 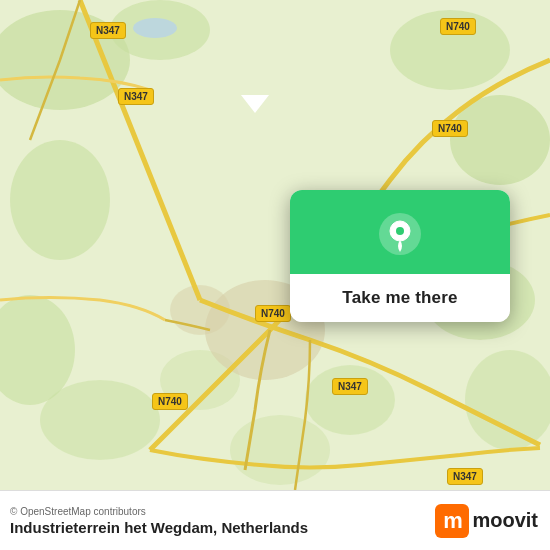 I want to click on location-popup: Take me there, so click(x=400, y=256).